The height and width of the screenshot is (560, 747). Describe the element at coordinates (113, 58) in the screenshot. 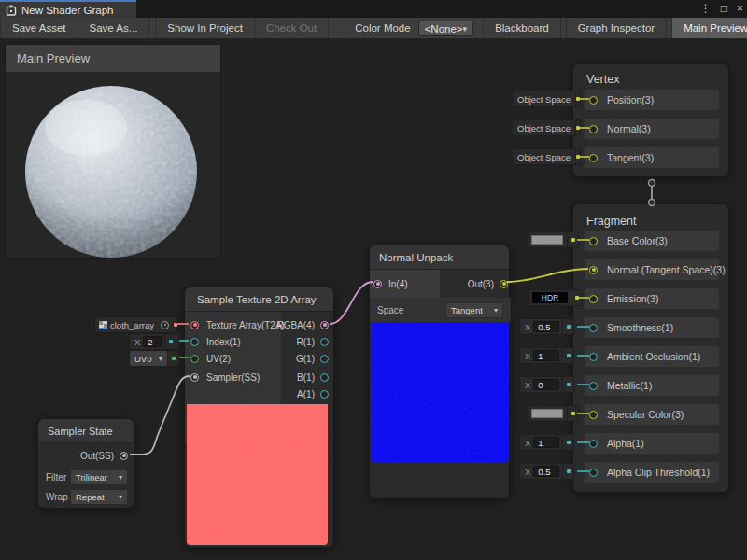

I see `main-preview-header: Main Preview` at that location.